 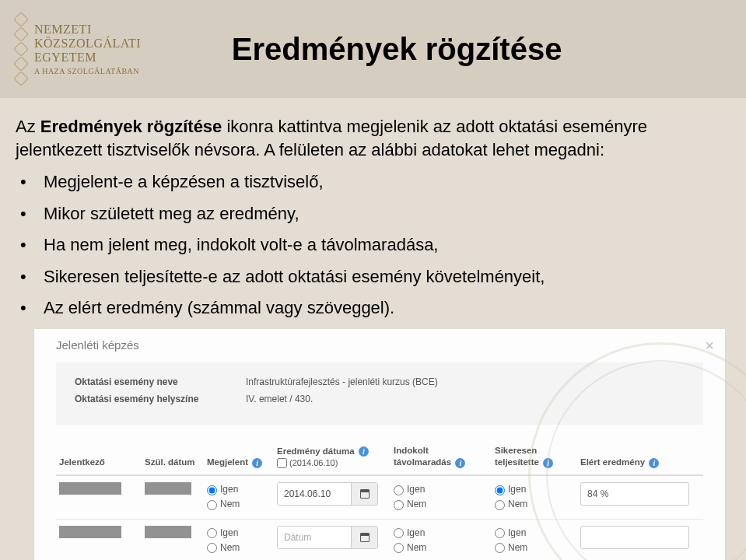 I want to click on bullet-item: Az elért eredmény (számmal vagy szövegge…, so click(x=367, y=308).